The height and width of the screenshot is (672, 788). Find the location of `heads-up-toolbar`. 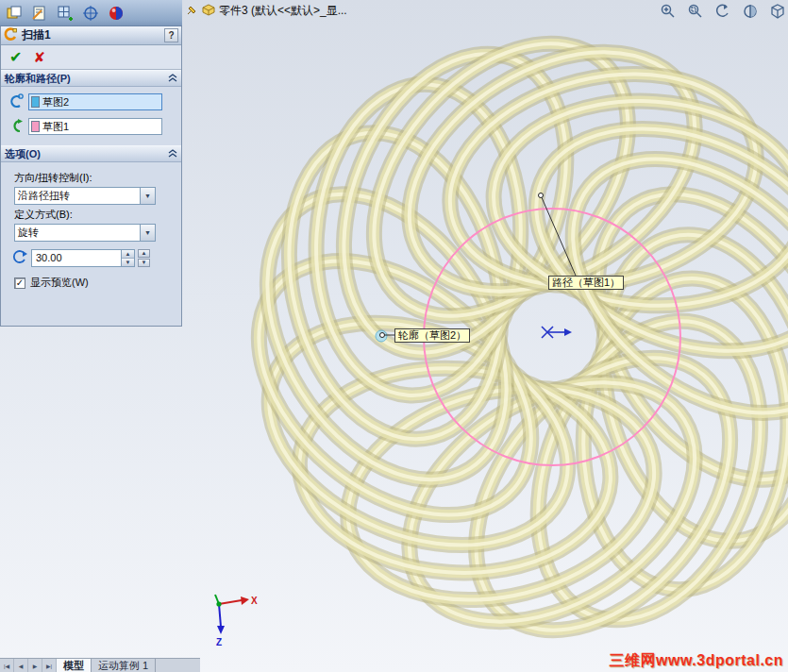

heads-up-toolbar is located at coordinates (723, 11).